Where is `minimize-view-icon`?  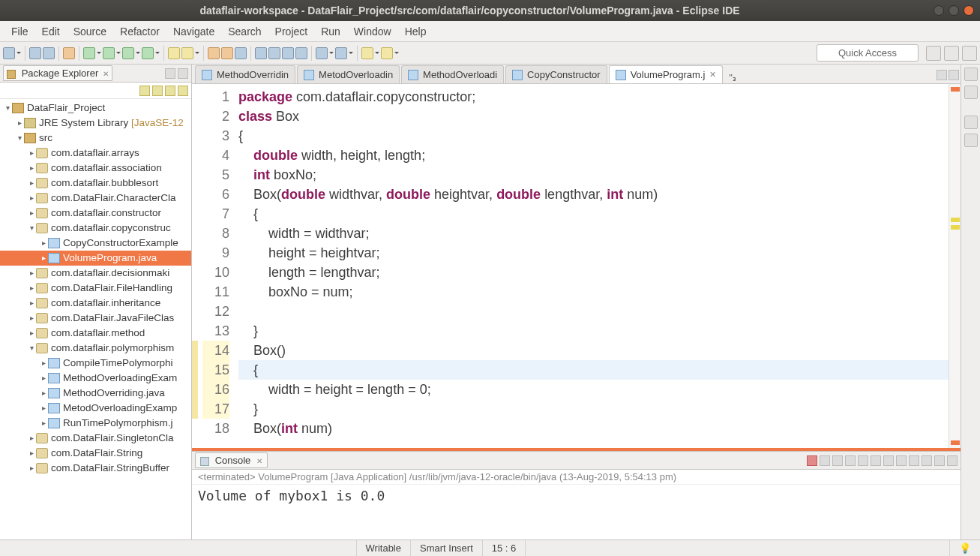
minimize-view-icon is located at coordinates (940, 461).